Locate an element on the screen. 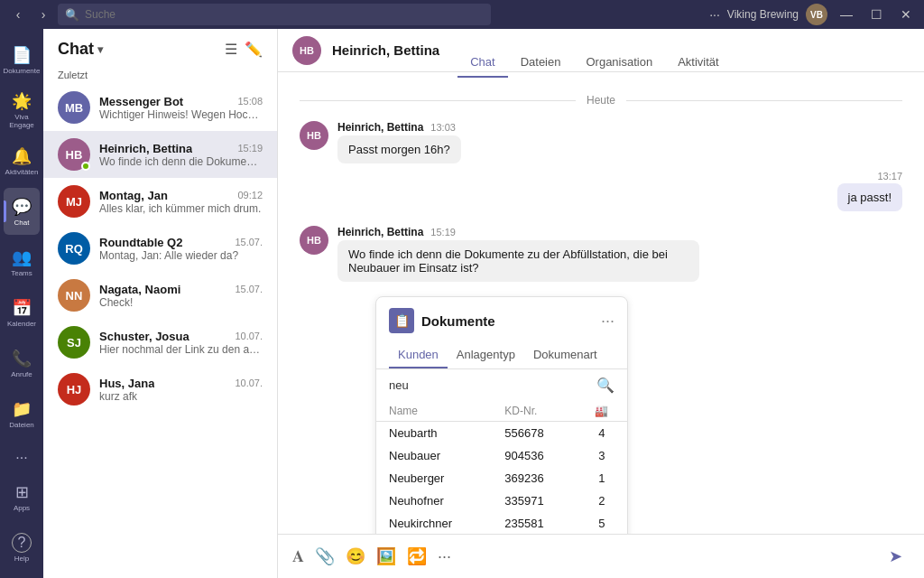 This screenshot has height=578, width=924. viva-icon: 🌟 is located at coordinates (22, 101).